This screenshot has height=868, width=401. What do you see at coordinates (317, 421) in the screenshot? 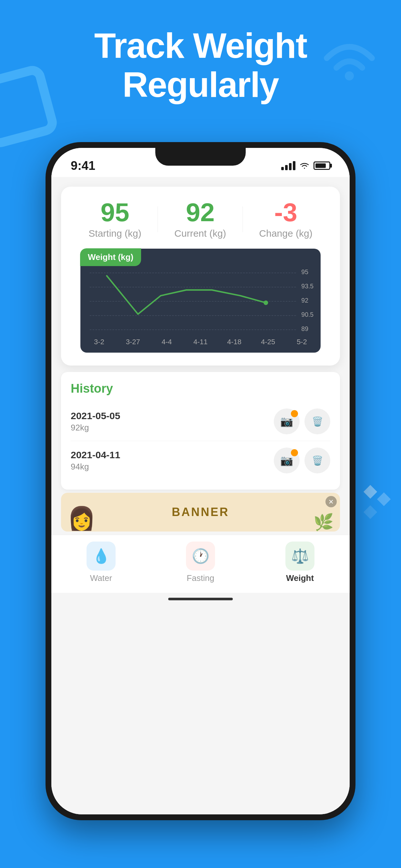
I see `delete-button-1: 🗑️` at bounding box center [317, 421].